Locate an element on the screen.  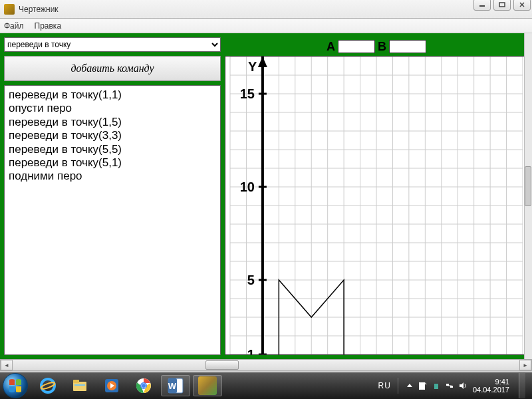
list-item: подними перо is located at coordinates (112, 176).